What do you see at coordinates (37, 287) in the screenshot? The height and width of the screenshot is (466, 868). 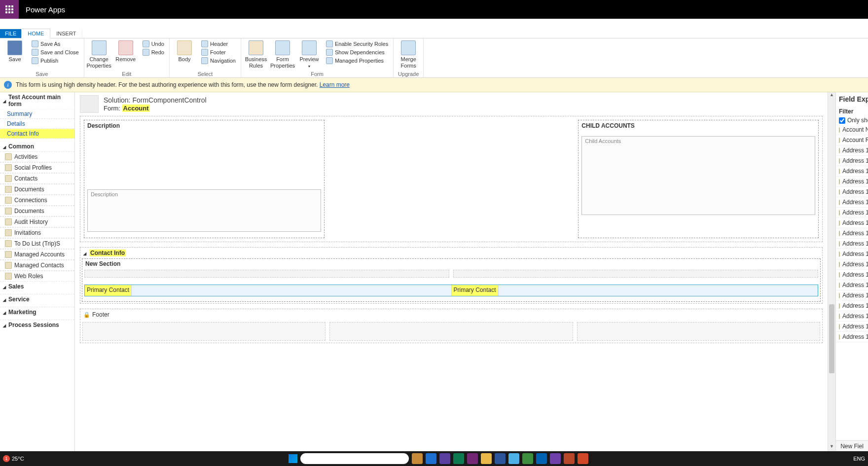 I see `nav-sales-header: Sales` at bounding box center [37, 287].